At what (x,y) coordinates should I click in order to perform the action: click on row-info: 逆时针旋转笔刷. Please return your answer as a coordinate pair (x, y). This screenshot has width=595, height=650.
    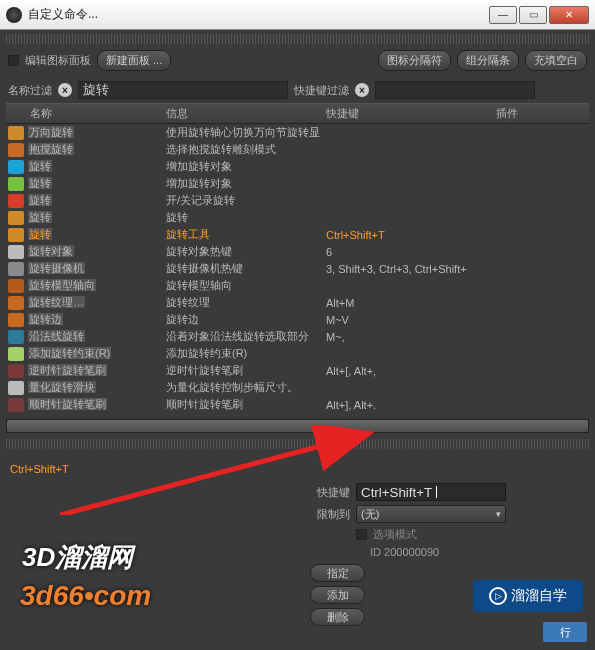
    Looking at the image, I should click on (246, 370).